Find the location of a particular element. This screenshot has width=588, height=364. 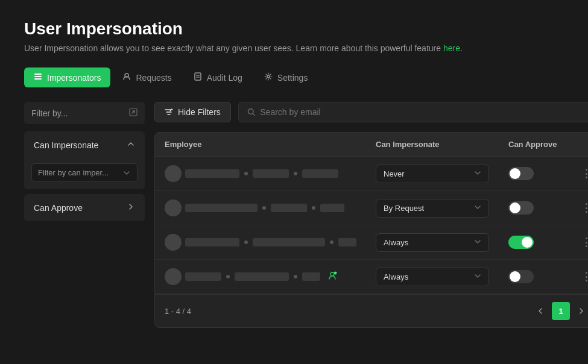

can-approve-filter-label: Can Approve is located at coordinates (58, 208).